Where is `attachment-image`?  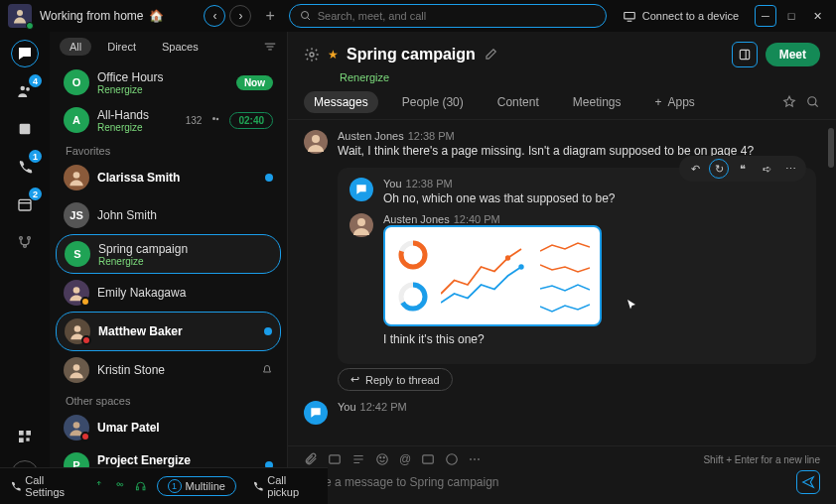
attachment-image is located at coordinates (492, 276).